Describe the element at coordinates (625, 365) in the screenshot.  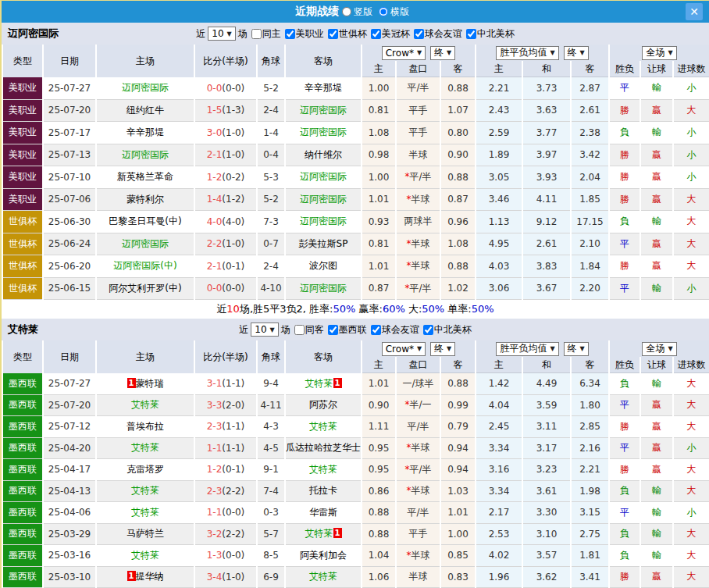
I see `subcol-outcome: 胜负` at that location.